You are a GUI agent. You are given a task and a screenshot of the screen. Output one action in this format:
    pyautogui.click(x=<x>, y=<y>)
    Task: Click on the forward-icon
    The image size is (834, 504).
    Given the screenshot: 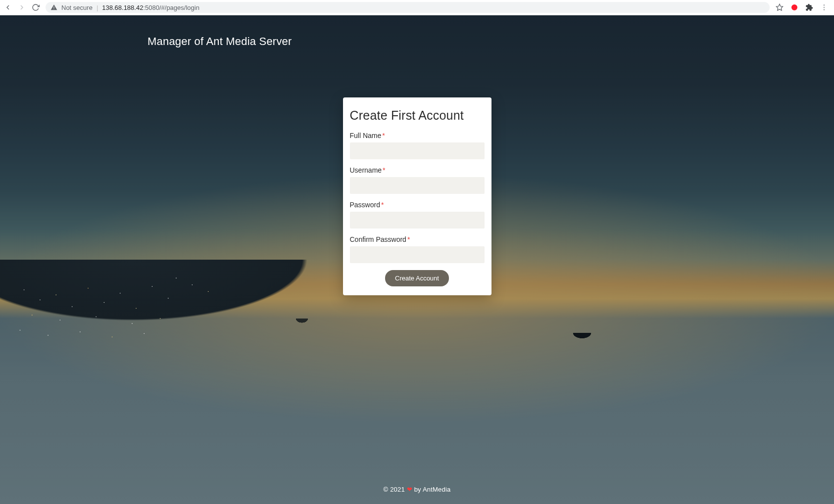 What is the action you would take?
    pyautogui.click(x=22, y=7)
    